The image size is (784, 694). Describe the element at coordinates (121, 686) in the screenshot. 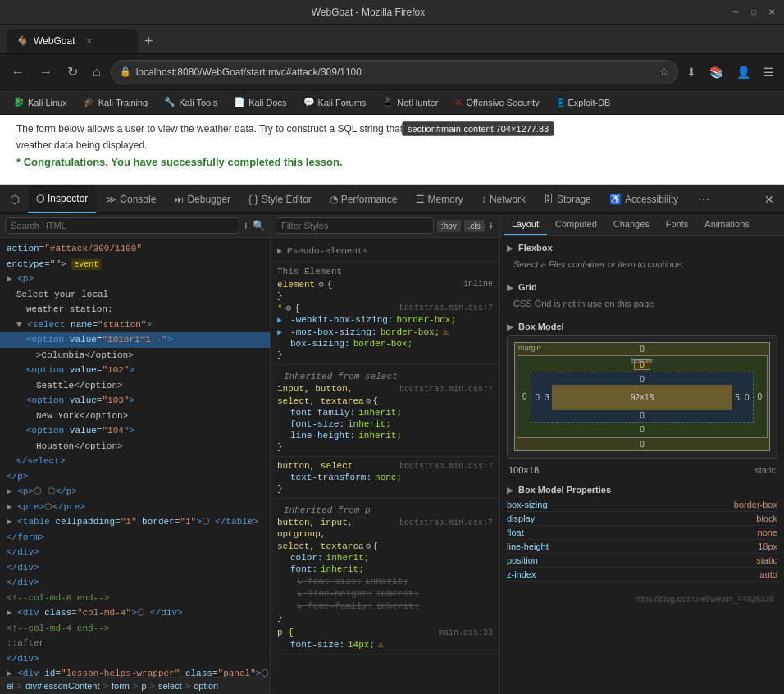

I see `breadcrumb-item: form` at that location.